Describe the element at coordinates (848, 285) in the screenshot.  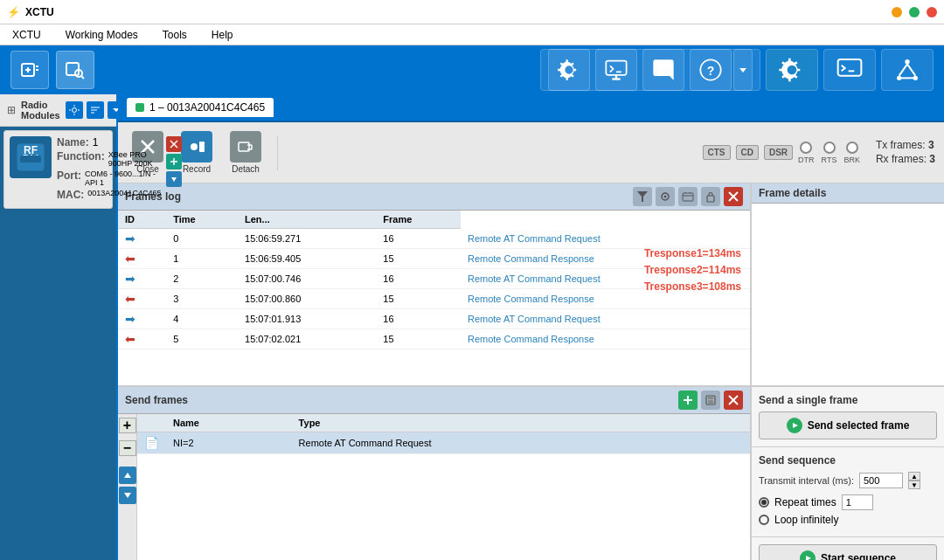
I see `frame-details: Frame details` at that location.